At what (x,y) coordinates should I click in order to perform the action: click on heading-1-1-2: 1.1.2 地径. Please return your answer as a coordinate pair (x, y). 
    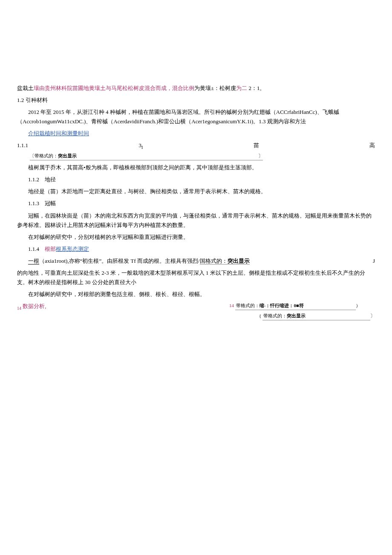
    Looking at the image, I should click on (196, 180).